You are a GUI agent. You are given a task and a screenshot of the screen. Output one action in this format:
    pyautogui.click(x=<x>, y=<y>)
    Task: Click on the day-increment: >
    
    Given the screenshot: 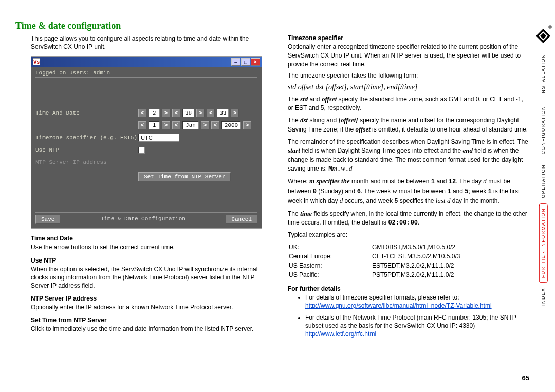 What is the action you would take?
    pyautogui.click(x=166, y=125)
    